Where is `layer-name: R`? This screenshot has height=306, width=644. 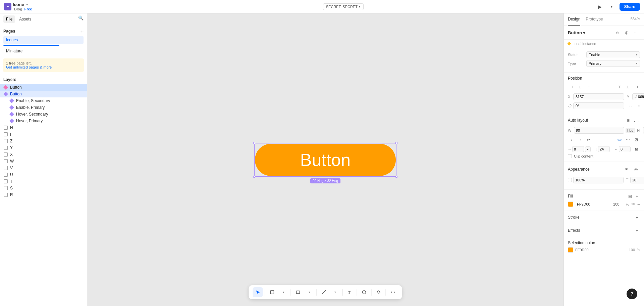
layer-name: R is located at coordinates (11, 195).